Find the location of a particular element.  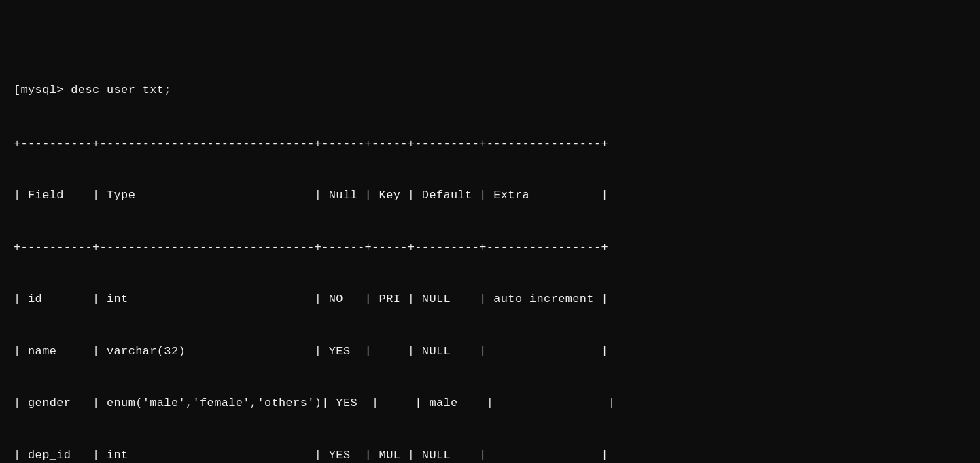

table-header1: | Field | Type | Null | Key | Default | … is located at coordinates (490, 196).